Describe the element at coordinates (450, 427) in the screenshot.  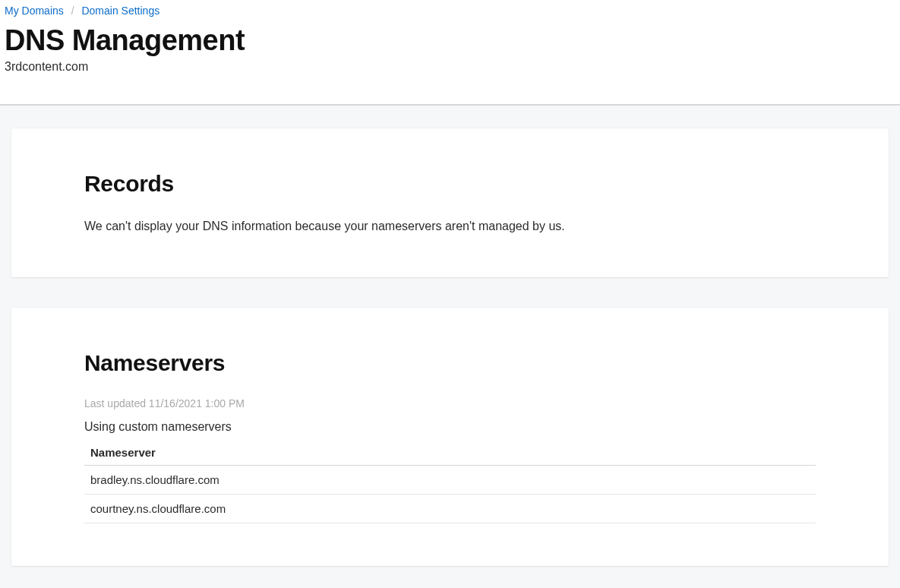
I see `nameservers-subtitle: Using custom nameservers` at that location.